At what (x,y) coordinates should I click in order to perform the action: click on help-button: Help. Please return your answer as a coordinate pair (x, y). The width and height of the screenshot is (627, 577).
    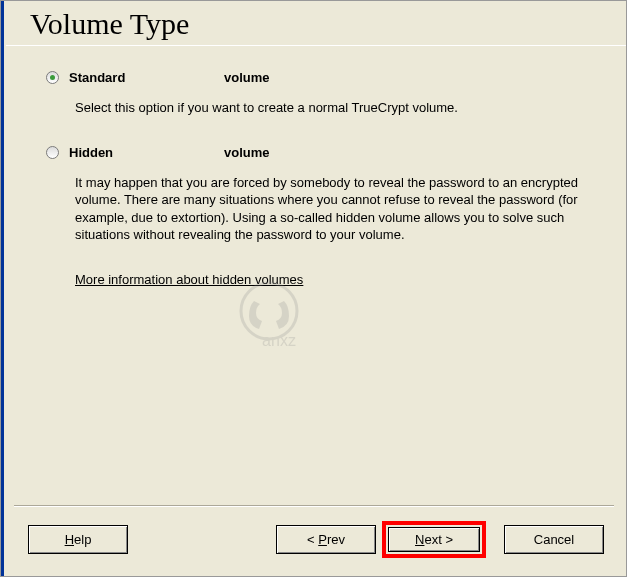
    Looking at the image, I should click on (78, 540).